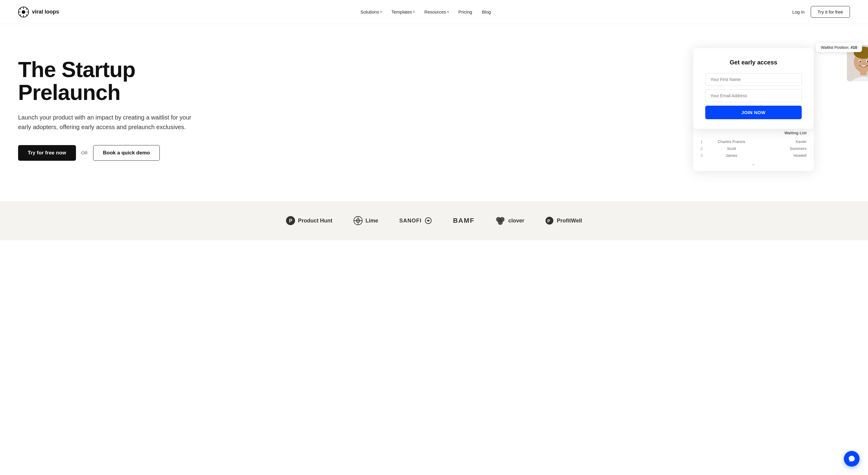  What do you see at coordinates (732, 141) in the screenshot?
I see `row-first-name: Charles Francis` at bounding box center [732, 141].